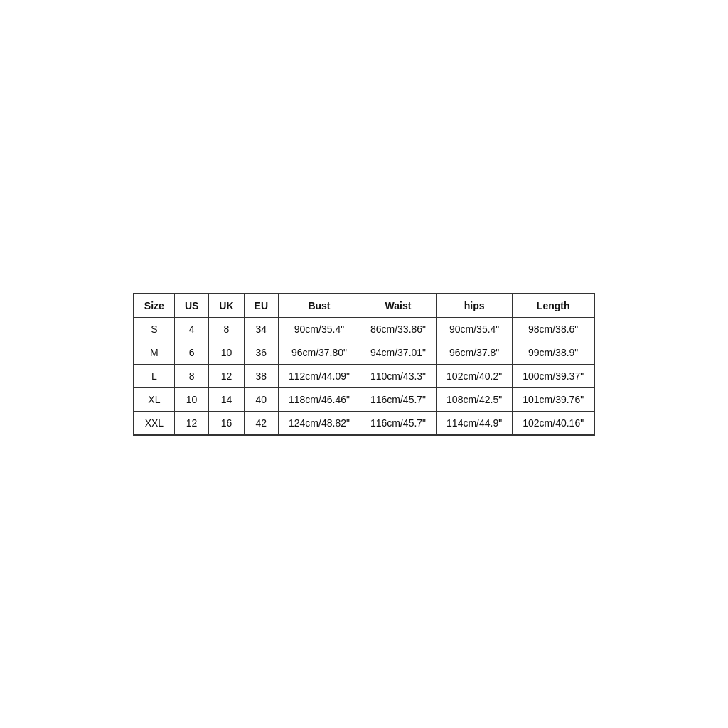 The width and height of the screenshot is (728, 728). Describe the element at coordinates (320, 353) in the screenshot. I see `table-cell-r1-c4: 96cm/37.80"` at that location.